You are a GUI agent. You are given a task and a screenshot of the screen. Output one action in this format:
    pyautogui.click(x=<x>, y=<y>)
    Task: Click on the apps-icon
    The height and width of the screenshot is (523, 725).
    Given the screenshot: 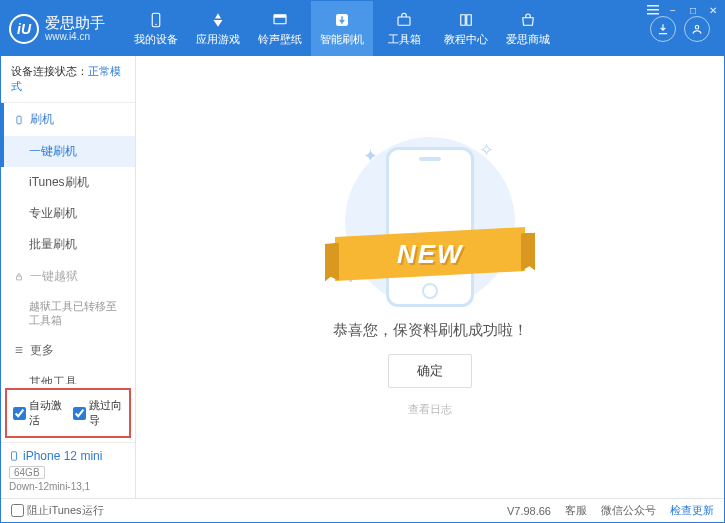 What is the action you would take?
    pyautogui.click(x=218, y=20)
    